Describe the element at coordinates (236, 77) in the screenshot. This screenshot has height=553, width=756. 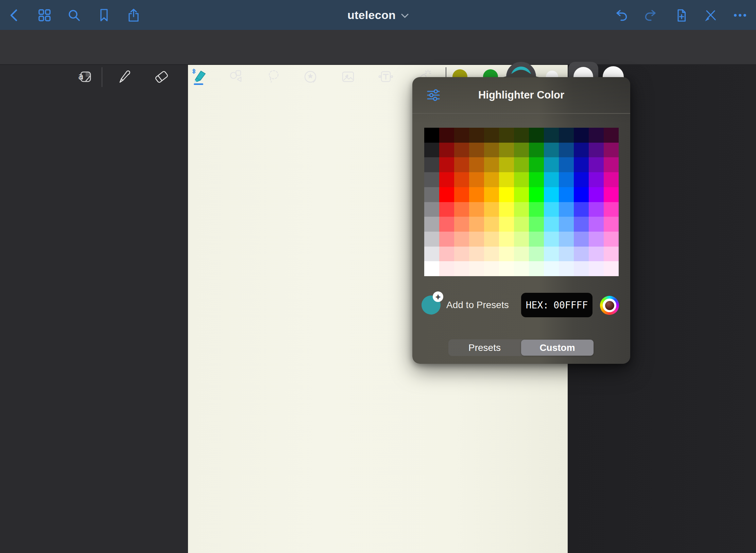
I see `shapes-tool-icon` at that location.